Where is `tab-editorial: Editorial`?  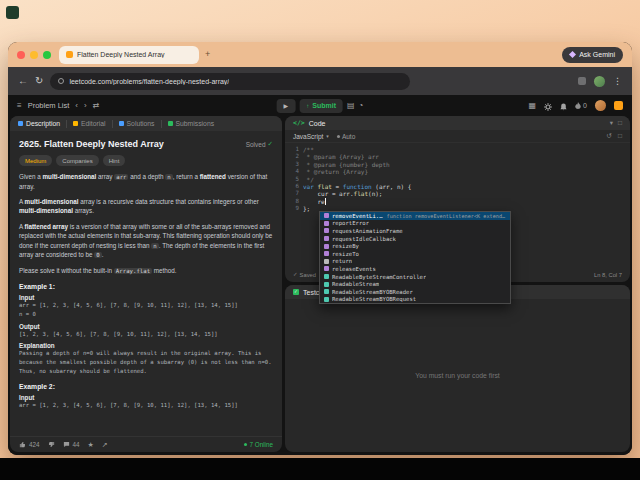 tab-editorial: Editorial is located at coordinates (90, 124).